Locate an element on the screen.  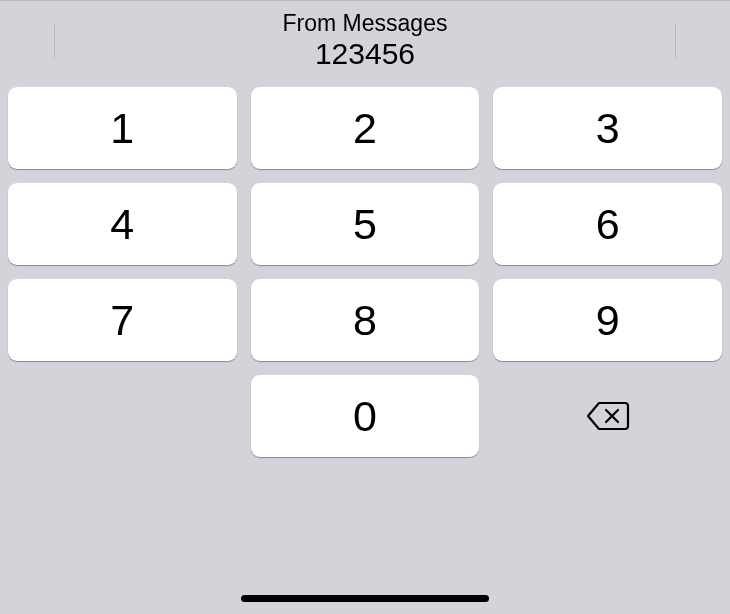
key-1: 1 is located at coordinates (122, 128).